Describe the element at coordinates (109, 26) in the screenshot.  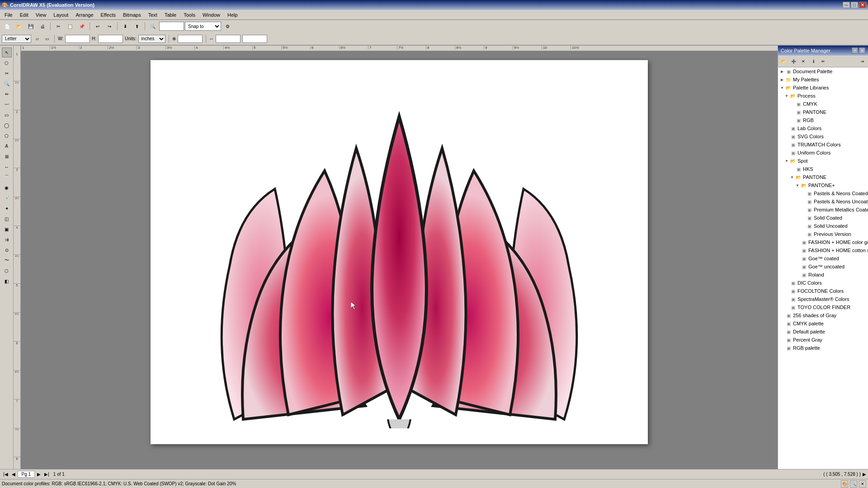
I see `redo-button: ↪` at that location.